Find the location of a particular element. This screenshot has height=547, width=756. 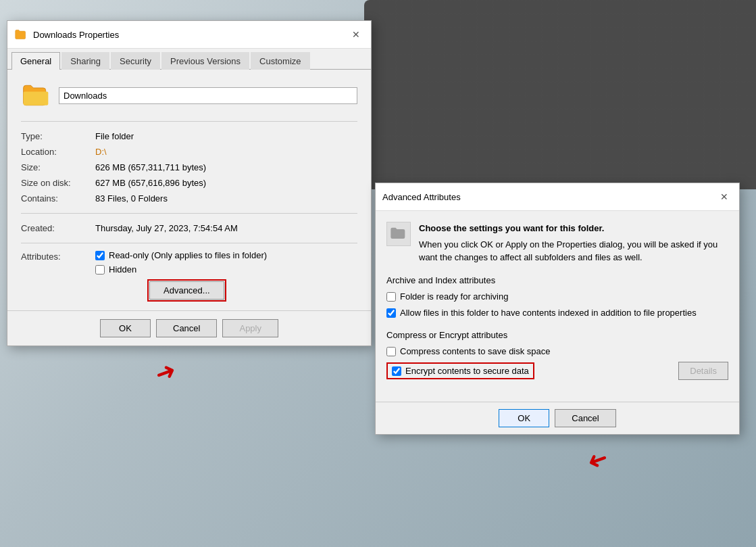

advanced-titlebar: Advanced Attributes ✕ is located at coordinates (557, 197).